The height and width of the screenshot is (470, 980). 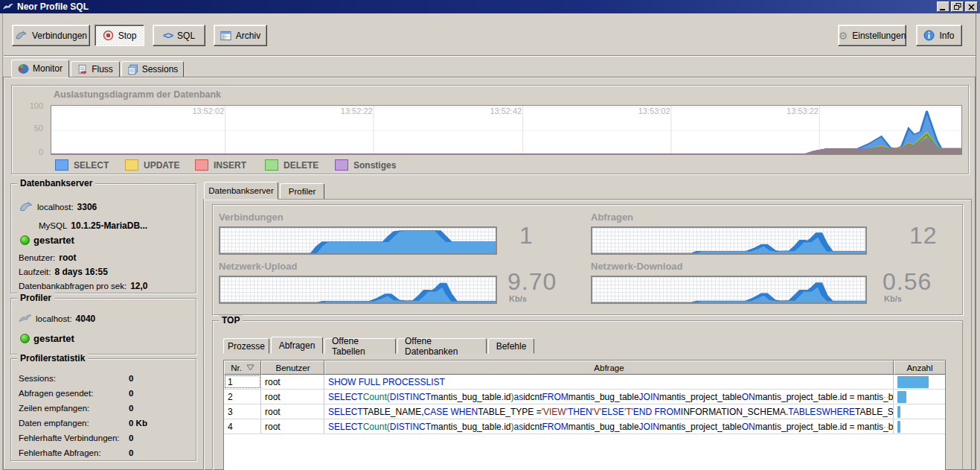 What do you see at coordinates (360, 346) in the screenshot?
I see `top-tab-offene-tabellen: Offene Tabellen` at bounding box center [360, 346].